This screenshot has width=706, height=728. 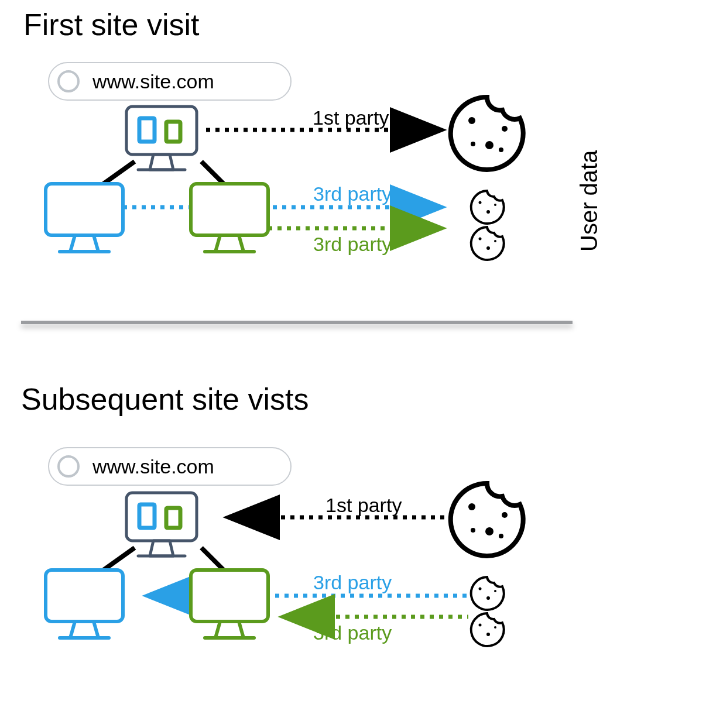 What do you see at coordinates (165, 399) in the screenshot?
I see `section-title-subsequent: Subsequent site vists` at bounding box center [165, 399].